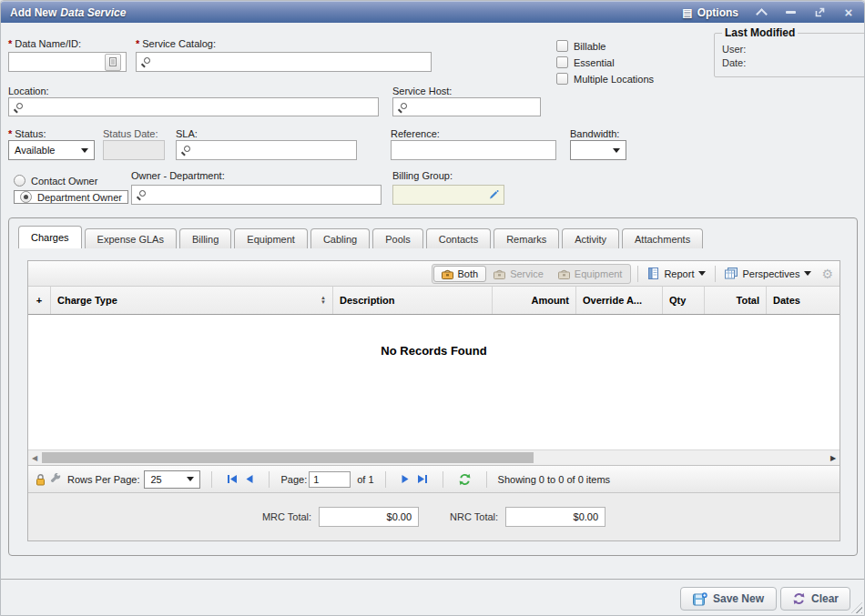 The height and width of the screenshot is (616, 865). Describe the element at coordinates (827, 274) in the screenshot. I see `gear-icon: ⚙` at that location.